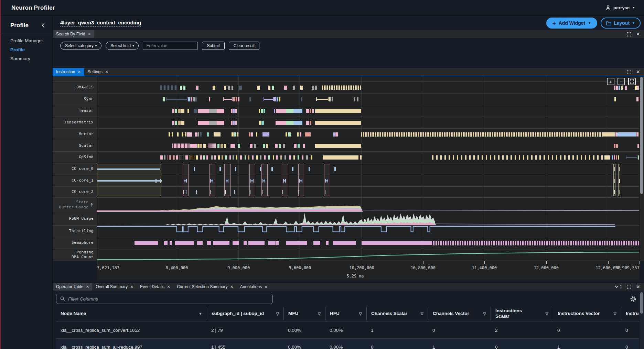  Describe the element at coordinates (155, 287) in the screenshot. I see `tab-event-details: Event Details×` at that location.